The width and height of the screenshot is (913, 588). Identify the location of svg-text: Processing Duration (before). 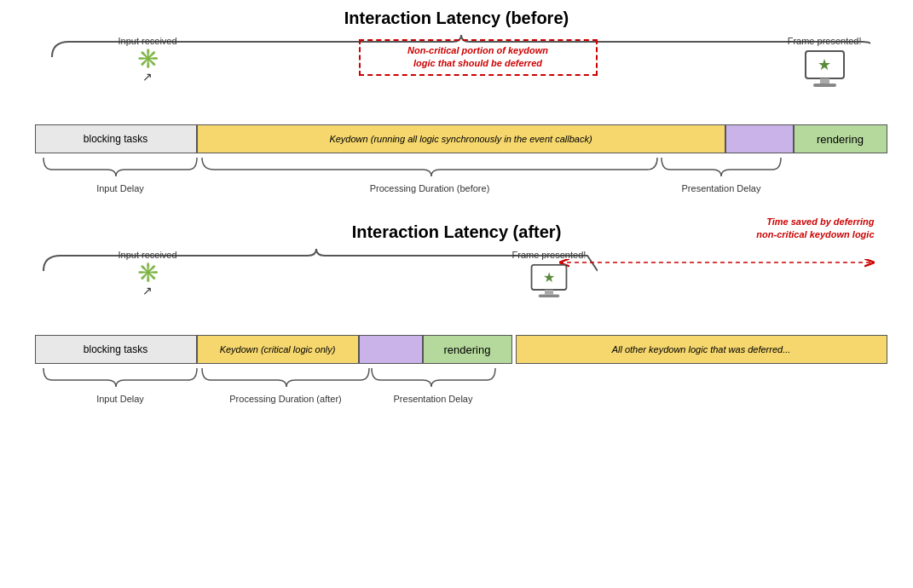
(430, 188).